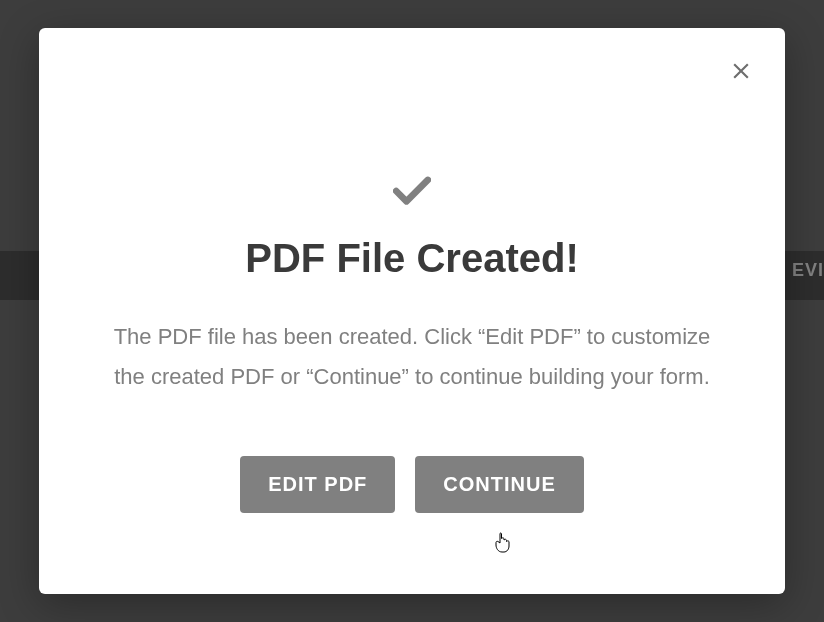 The width and height of the screenshot is (824, 622). Describe the element at coordinates (412, 258) in the screenshot. I see `modal-title: PDF File Created!` at that location.